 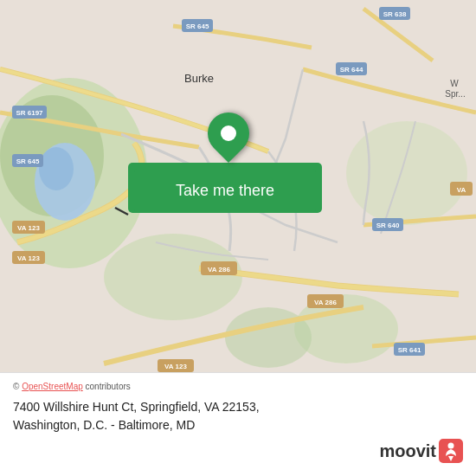 I want to click on address-text: 7400 Willshire Hunt Ct, Springfield, VA …, so click(x=238, y=416).